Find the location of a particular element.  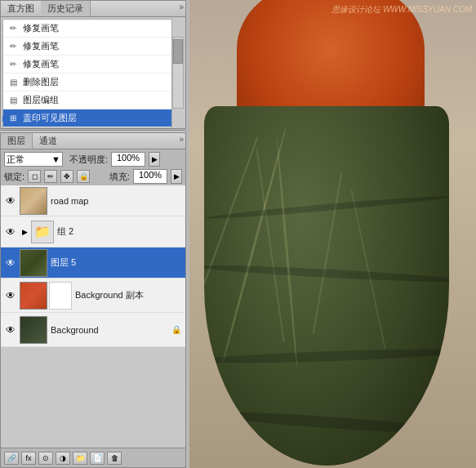

layer-mask-thumbnail is located at coordinates (60, 296).